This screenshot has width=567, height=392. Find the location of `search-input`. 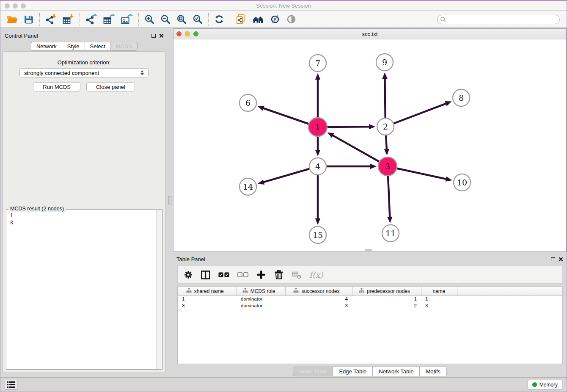

search-input is located at coordinates (498, 19).